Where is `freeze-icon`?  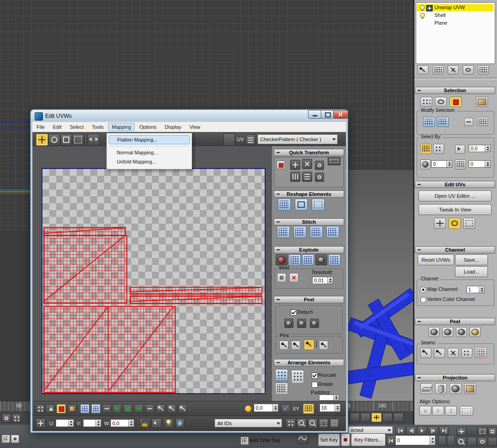 freeze-icon is located at coordinates (180, 423).